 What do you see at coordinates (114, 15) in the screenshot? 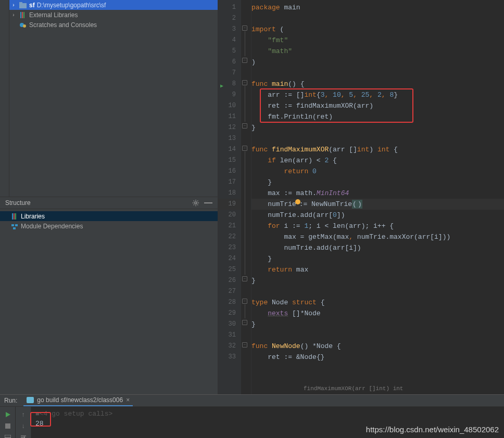
I see `tree-item-external-libraries: › External Libraries` at bounding box center [114, 15].